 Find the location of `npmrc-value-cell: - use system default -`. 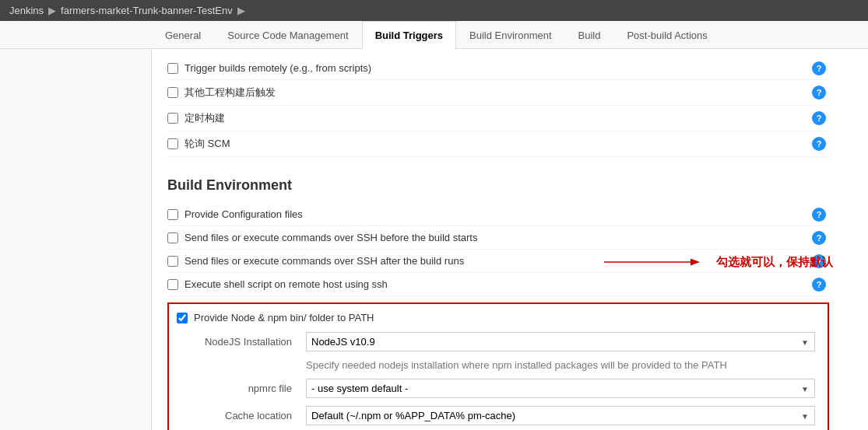

npmrc-value-cell: - use system default - is located at coordinates (561, 389).